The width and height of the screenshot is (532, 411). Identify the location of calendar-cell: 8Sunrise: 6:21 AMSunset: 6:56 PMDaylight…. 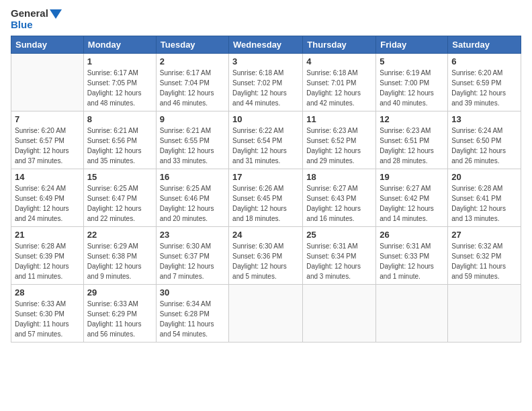
(120, 140).